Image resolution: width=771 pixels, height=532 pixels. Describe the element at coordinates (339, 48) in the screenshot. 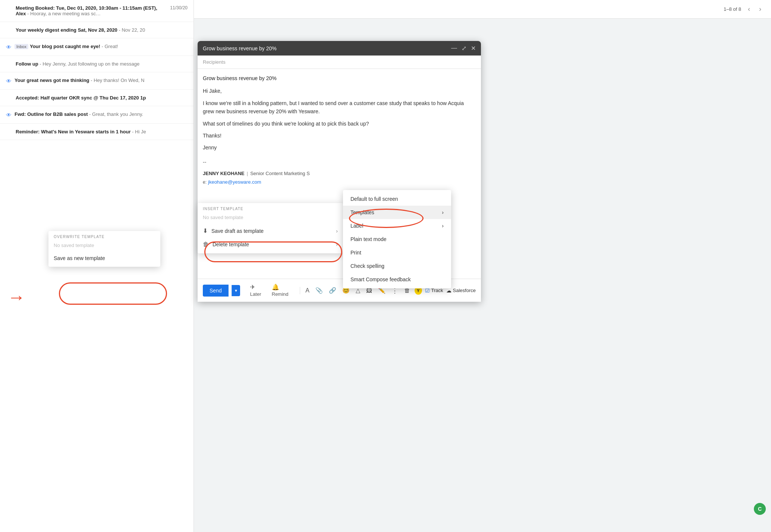

I see `compose-header: Grow business revenue by 20% — ⤢ ✕` at that location.